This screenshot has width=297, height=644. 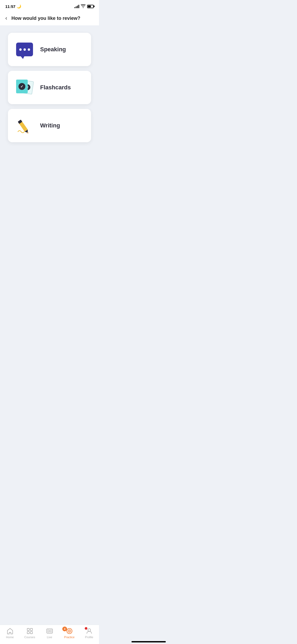 What do you see at coordinates (10, 6) in the screenshot?
I see `time-text: 11:57` at bounding box center [10, 6].